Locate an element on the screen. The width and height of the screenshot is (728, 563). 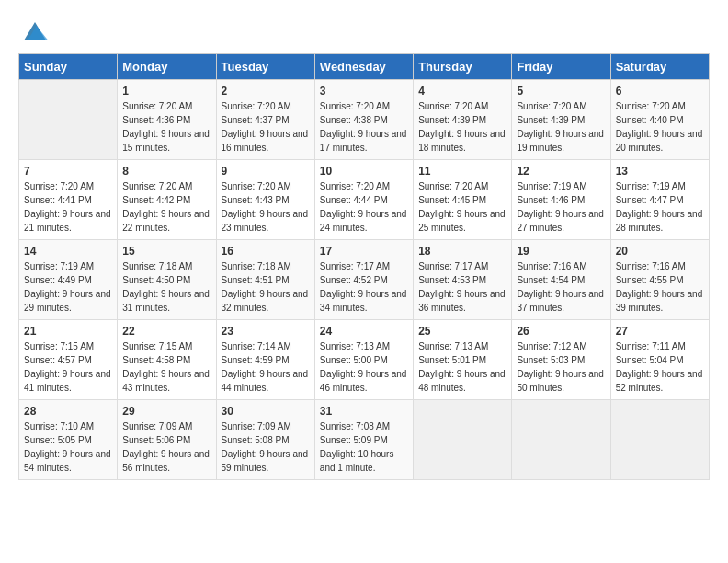
day-info: Sunrise: 7:17 AM Sunset: 4:52 PM Dayligh… is located at coordinates (364, 287).